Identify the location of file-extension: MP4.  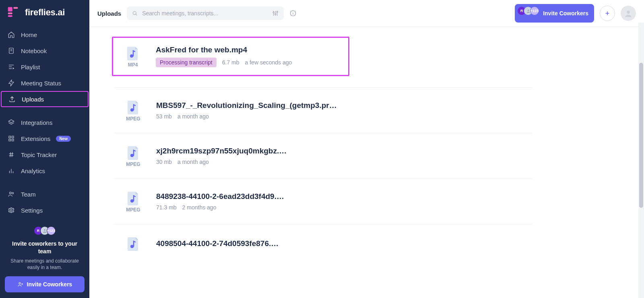
(133, 65).